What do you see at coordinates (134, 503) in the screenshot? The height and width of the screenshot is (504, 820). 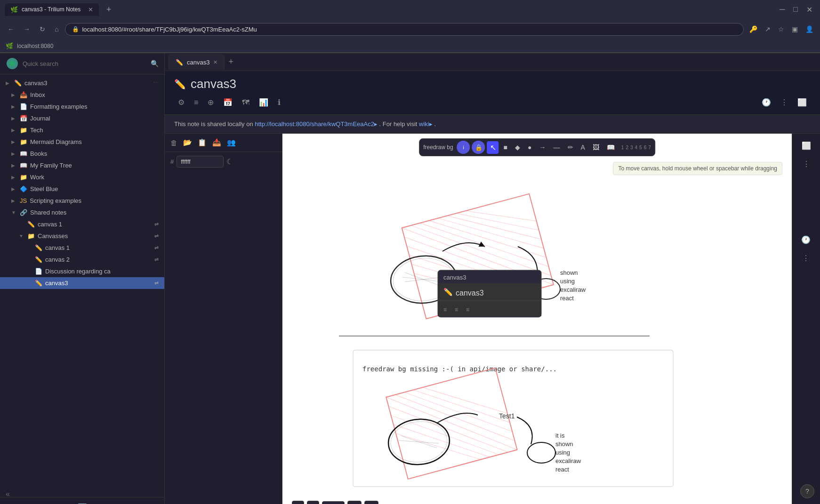 I see `settings-button: ⚙` at bounding box center [134, 503].